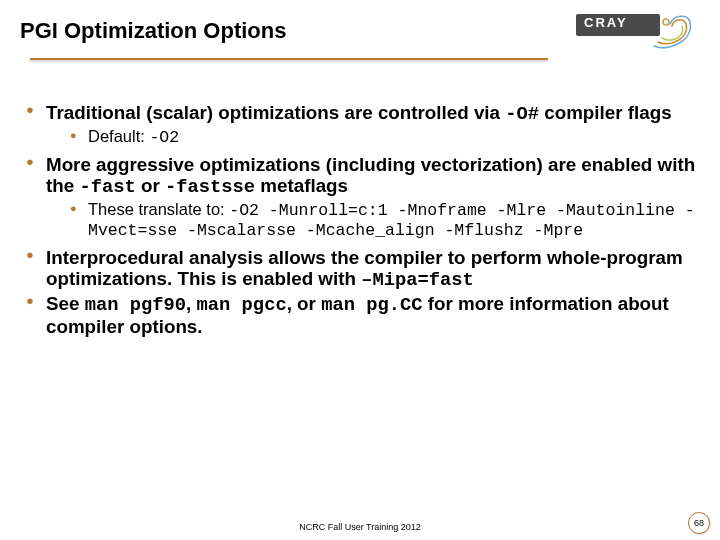 Image resolution: width=720 pixels, height=540 pixels. What do you see at coordinates (164, 138) in the screenshot?
I see `code: -O2` at bounding box center [164, 138].